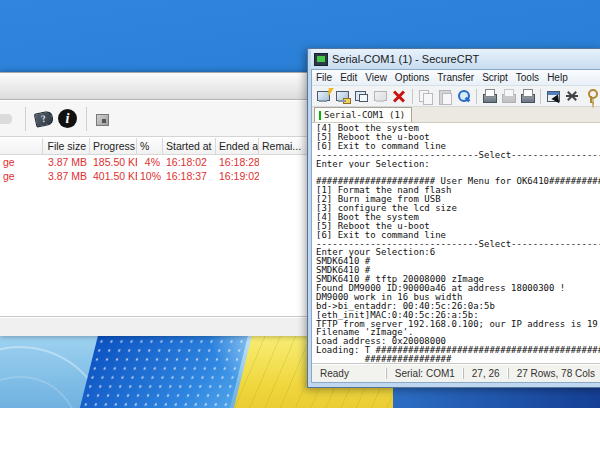 The width and height of the screenshot is (600, 450). I want to click on terminal-line: ###################### User Menu for OK6…, so click(458, 182).